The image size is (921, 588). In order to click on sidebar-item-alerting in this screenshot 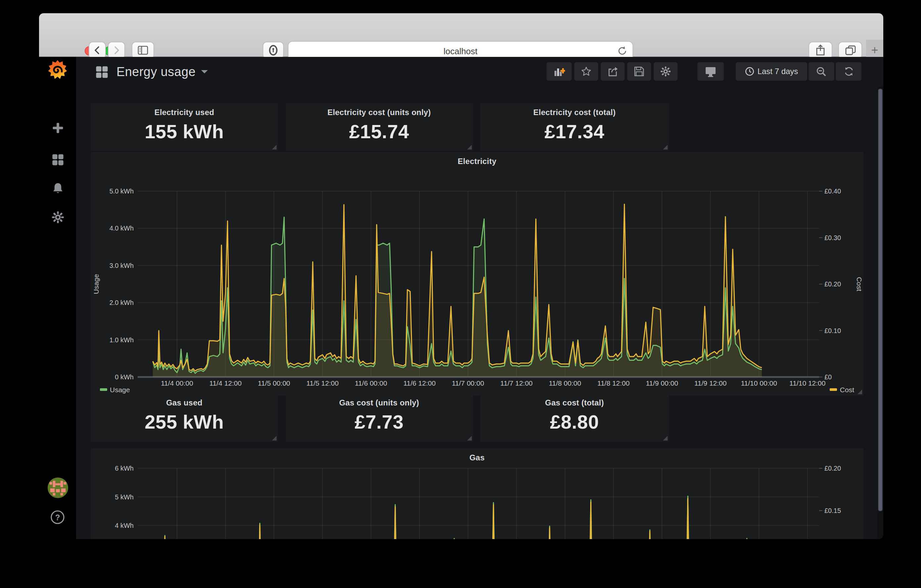, I will do `click(57, 188)`.